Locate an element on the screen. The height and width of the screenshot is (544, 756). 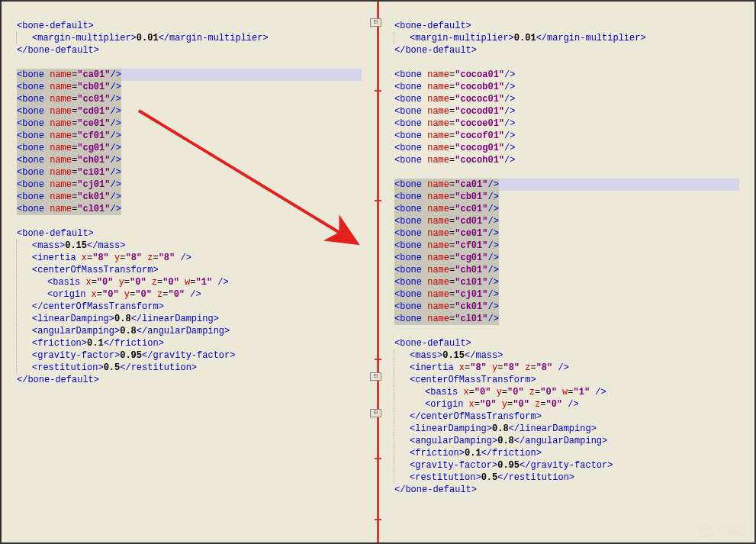
bone-line: <bone name="cococ01"/> is located at coordinates (574, 99).